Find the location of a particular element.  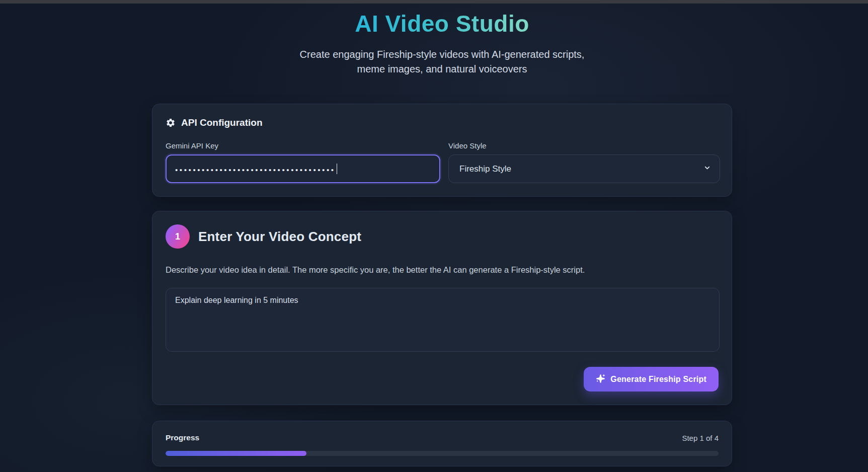

api-configuration-title: API Configuration is located at coordinates (221, 123).